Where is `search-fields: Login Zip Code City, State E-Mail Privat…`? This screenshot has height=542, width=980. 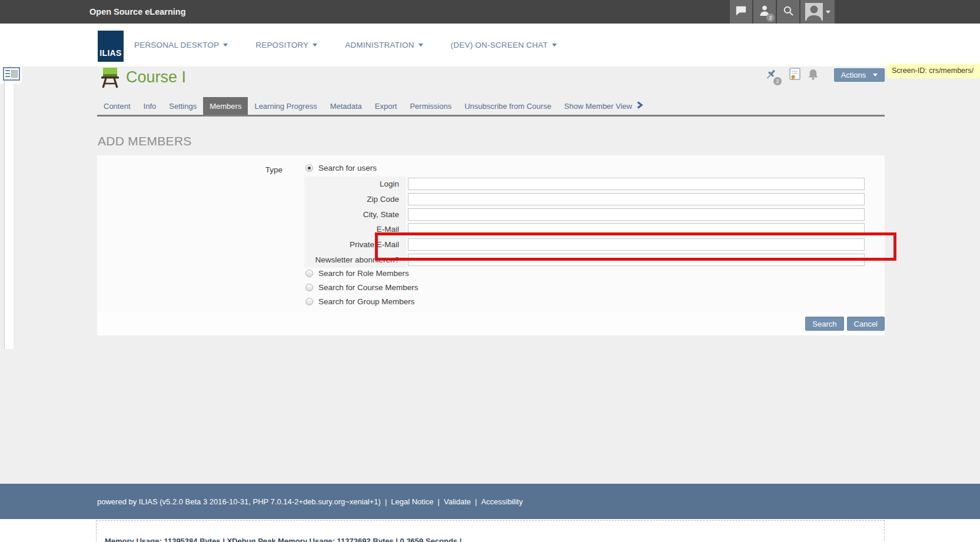 search-fields: Login Zip Code City, State E-Mail Privat… is located at coordinates (585, 222).